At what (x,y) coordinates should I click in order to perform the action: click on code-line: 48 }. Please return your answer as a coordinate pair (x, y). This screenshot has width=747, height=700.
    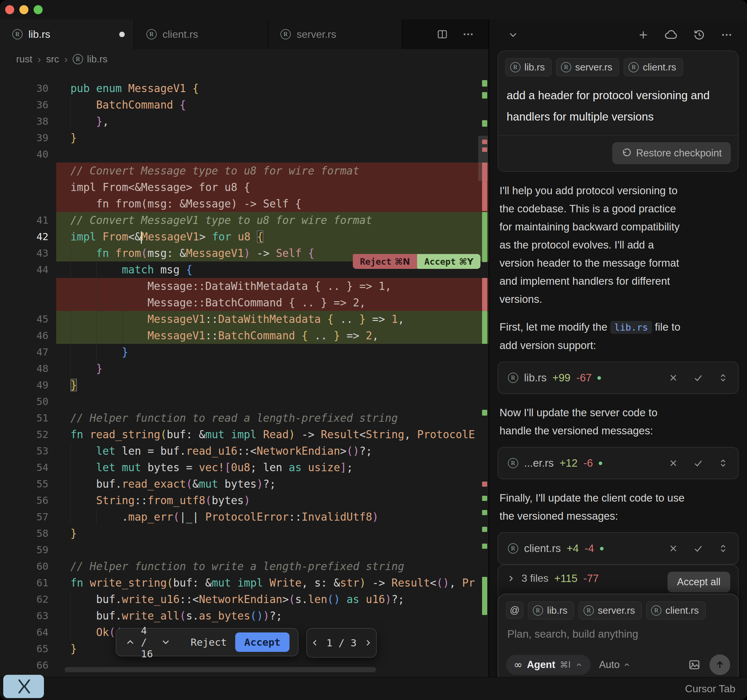
    Looking at the image, I should click on (244, 368).